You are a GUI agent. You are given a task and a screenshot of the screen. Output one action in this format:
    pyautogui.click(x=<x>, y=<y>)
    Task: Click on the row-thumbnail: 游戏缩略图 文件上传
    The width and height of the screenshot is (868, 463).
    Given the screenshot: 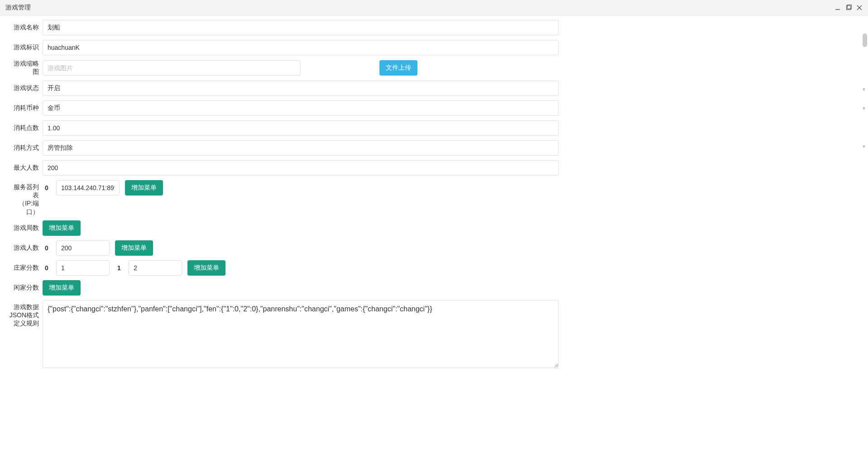 What is the action you would take?
    pyautogui.click(x=434, y=68)
    